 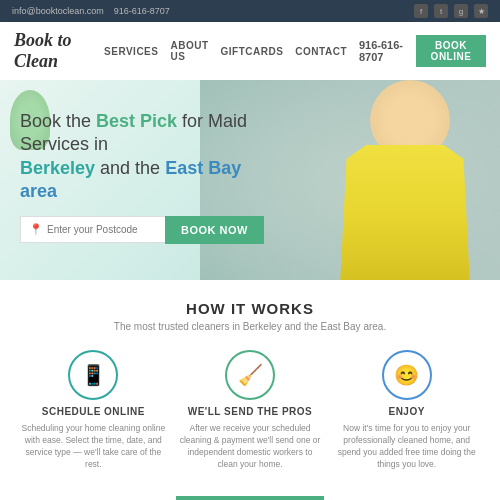 I want to click on top-bar-contact: info@booktoclean.com 916-616-8707, so click(x=91, y=11).